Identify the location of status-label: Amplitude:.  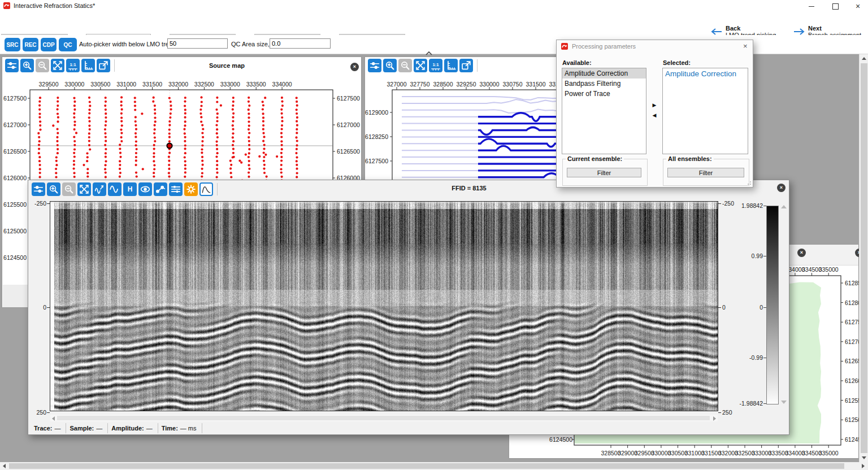
(128, 428).